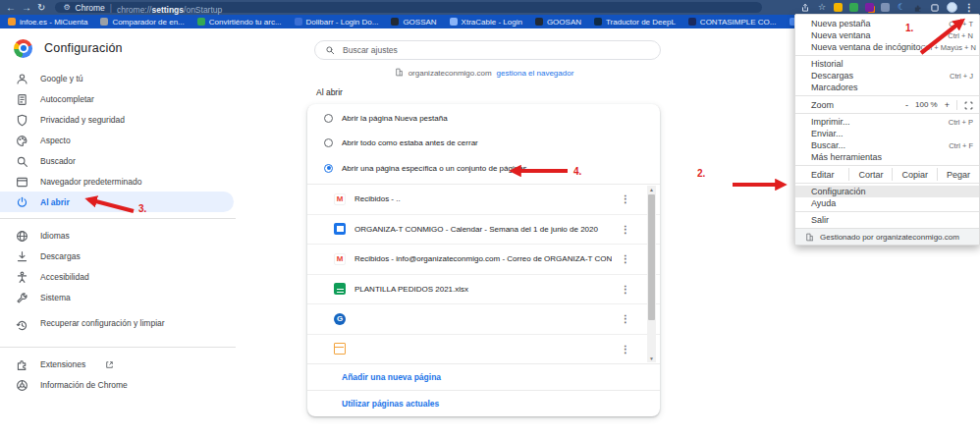 This screenshot has height=438, width=980. I want to click on forward-icon: →, so click(27, 8).